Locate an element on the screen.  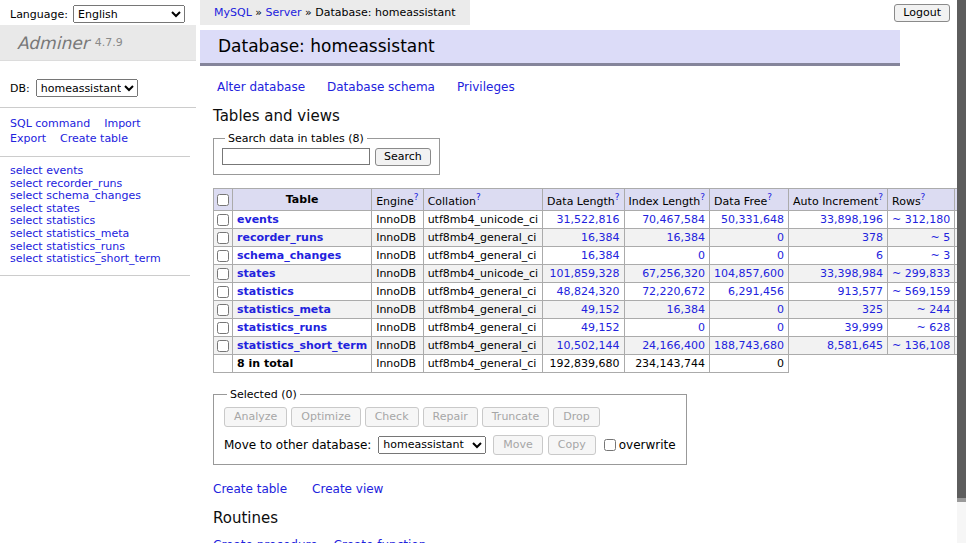
search-button: Search is located at coordinates (403, 157).